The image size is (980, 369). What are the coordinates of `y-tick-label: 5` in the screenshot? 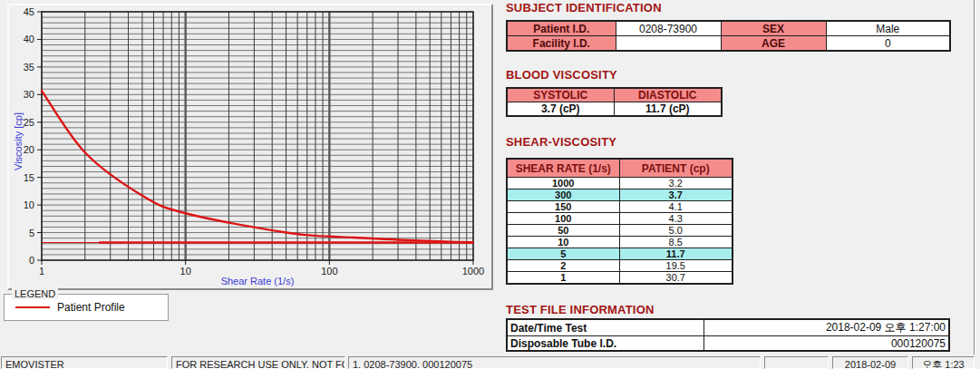 It's located at (32, 233).